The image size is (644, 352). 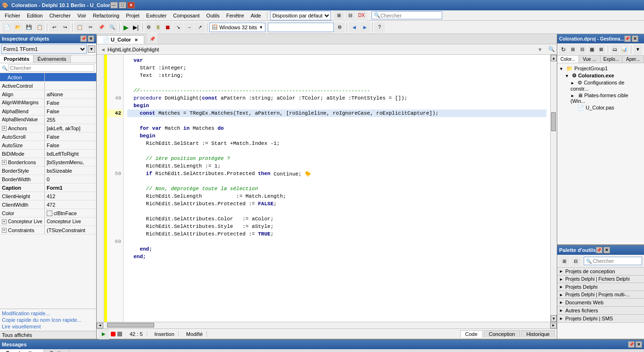 What do you see at coordinates (157, 16) in the screenshot?
I see `menu-executer: Exécuter` at bounding box center [157, 16].